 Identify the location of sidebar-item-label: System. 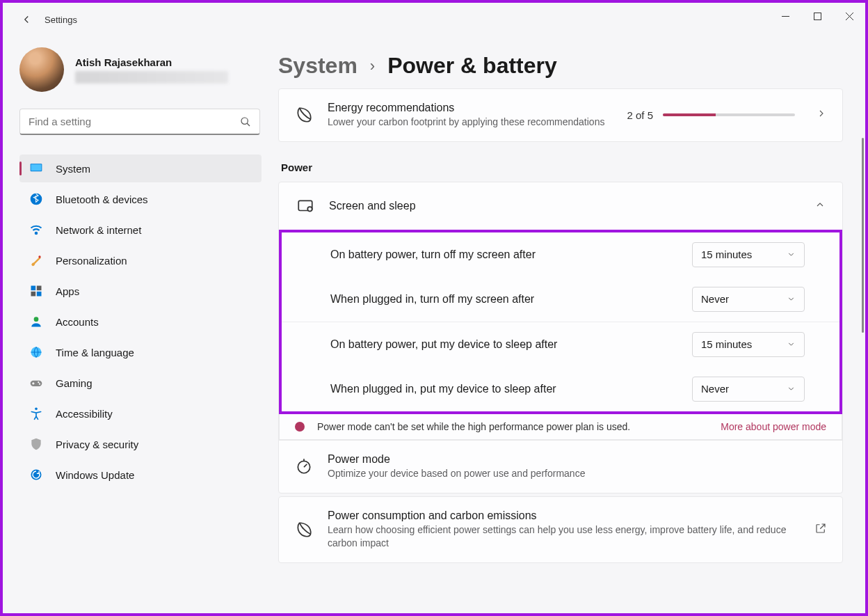
(73, 168).